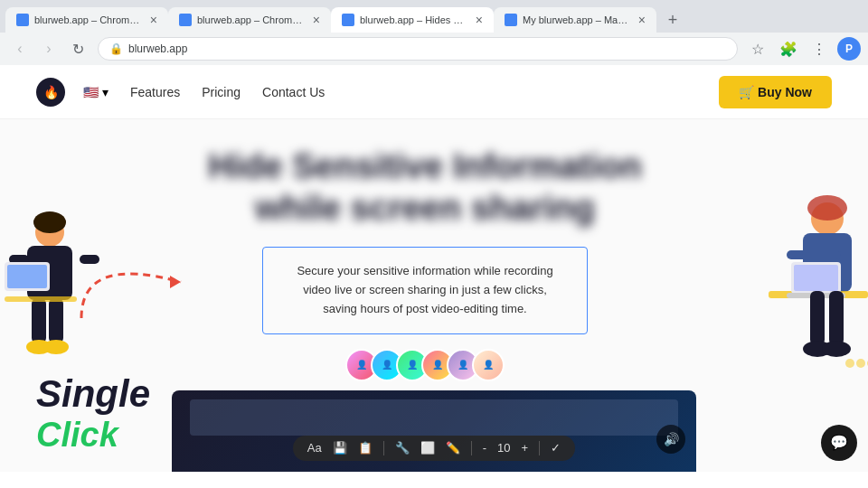 The height and width of the screenshot is (488, 868). What do you see at coordinates (418, 49) in the screenshot?
I see `address-bar: 🔒 blurweb.app` at bounding box center [418, 49].